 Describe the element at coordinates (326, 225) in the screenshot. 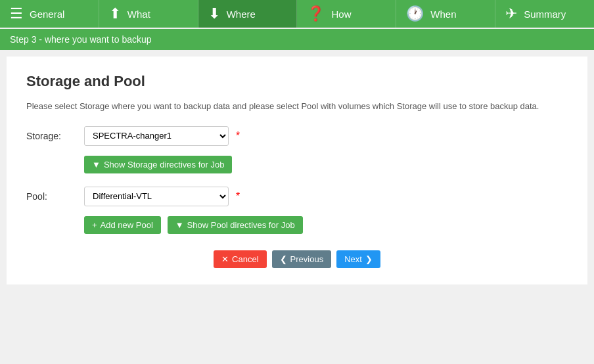

I see `pool-actions-row: + Add new Pool ▼ Show Pool directives fo…` at that location.